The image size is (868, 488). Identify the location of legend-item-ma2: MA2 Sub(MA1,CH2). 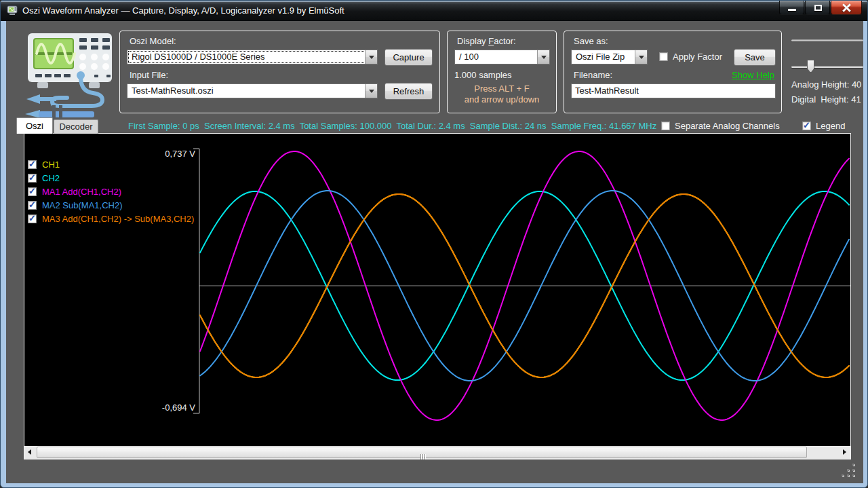
(111, 206).